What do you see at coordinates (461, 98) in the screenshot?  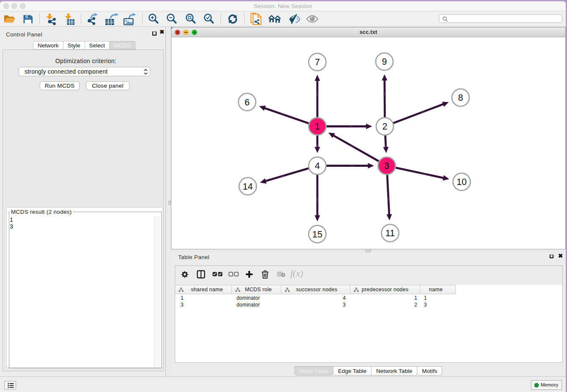 I see `svg-text: 8` at bounding box center [461, 98].